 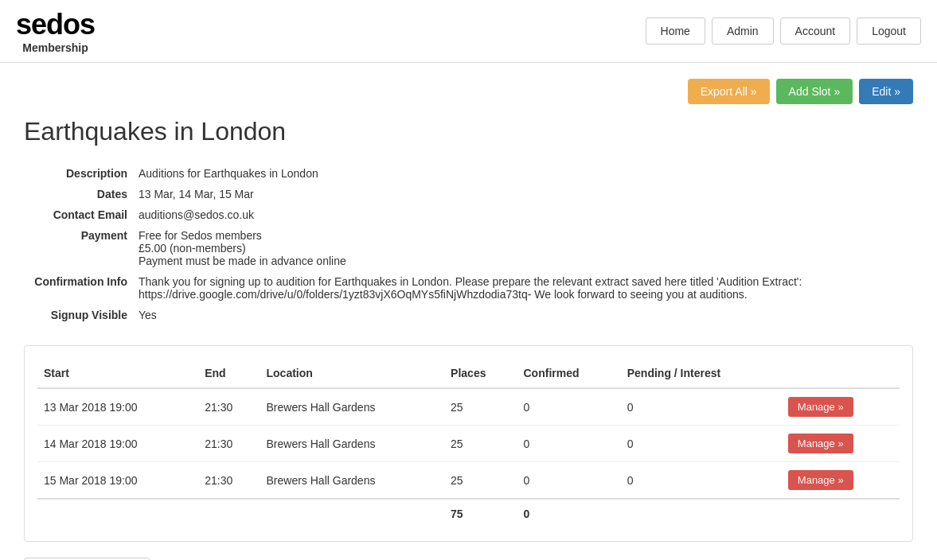 I want to click on signup-visible-label: Signup Visible, so click(x=81, y=315).